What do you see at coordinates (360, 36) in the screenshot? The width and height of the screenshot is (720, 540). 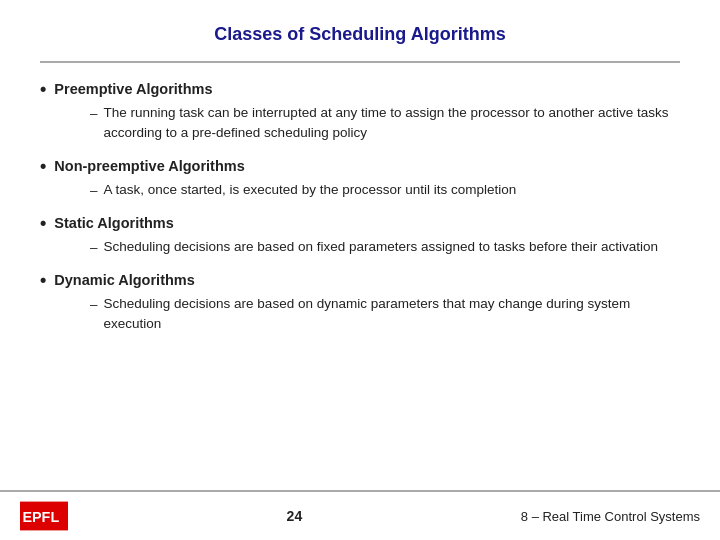 I see `slide-title: Classes of Scheduling Algorithms` at bounding box center [360, 36].